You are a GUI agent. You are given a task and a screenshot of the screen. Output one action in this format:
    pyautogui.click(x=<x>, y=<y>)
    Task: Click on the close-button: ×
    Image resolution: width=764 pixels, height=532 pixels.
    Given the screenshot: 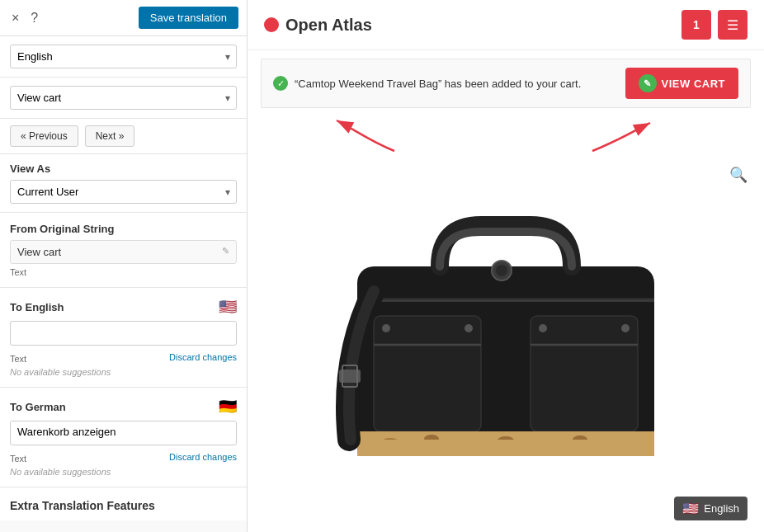 What is the action you would take?
    pyautogui.click(x=15, y=18)
    